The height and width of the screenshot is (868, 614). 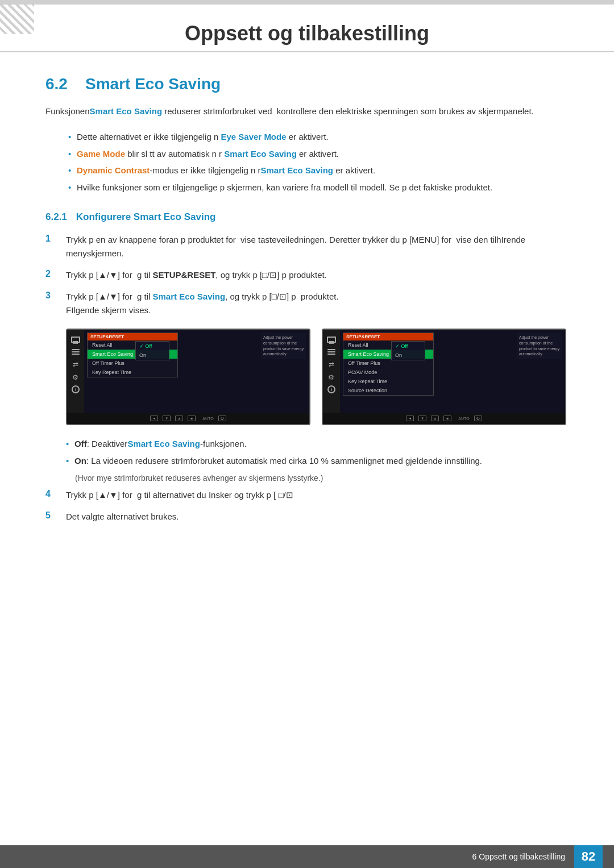 I want to click on smart-eco-saving-step3: Smart Eco Saving, so click(x=189, y=297).